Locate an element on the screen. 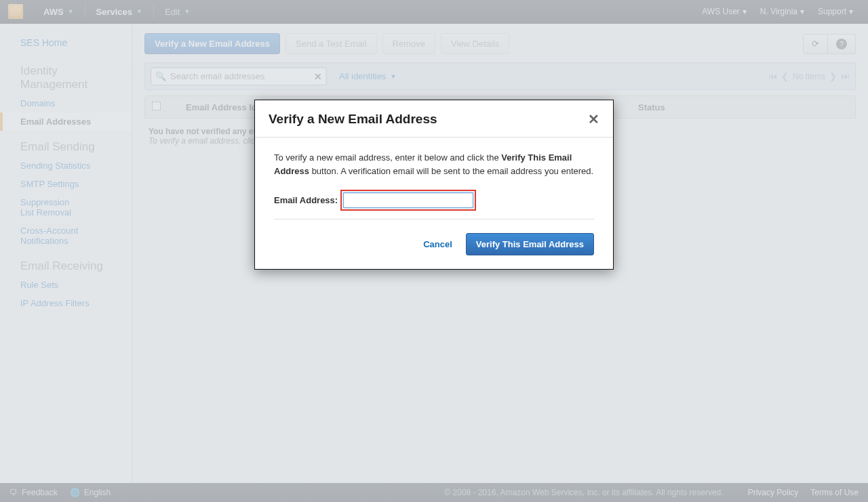 The width and height of the screenshot is (868, 502). cancel-button: Cancel is located at coordinates (438, 244).